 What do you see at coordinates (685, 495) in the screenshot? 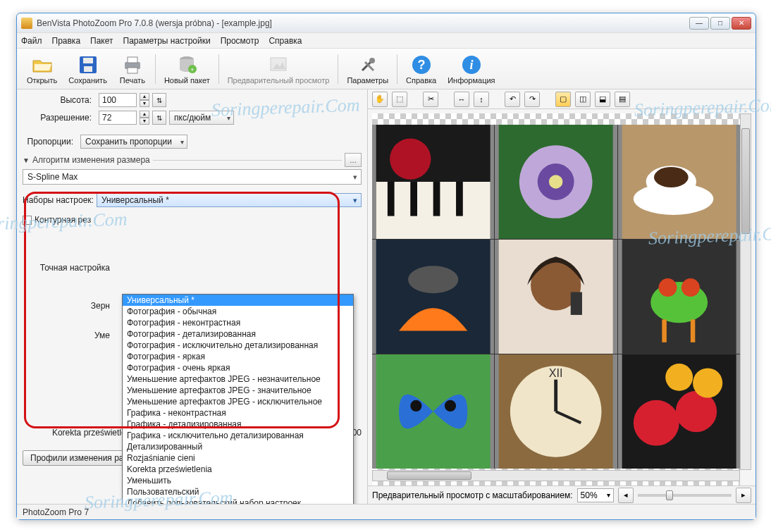
I see `zoom-slider` at bounding box center [685, 495].